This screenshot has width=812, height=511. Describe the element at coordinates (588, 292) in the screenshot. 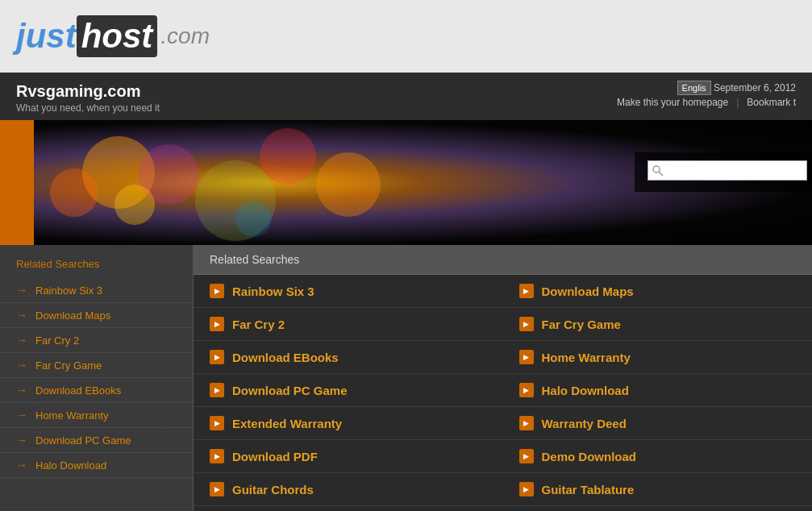

I see `result-label: Download Maps` at that location.